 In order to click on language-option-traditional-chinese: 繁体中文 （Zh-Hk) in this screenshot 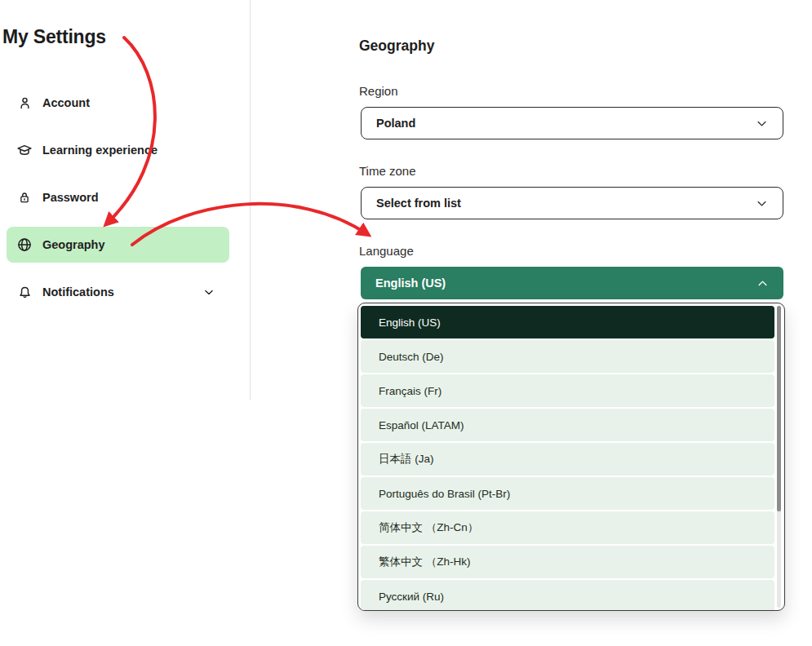, I will do `click(568, 562)`.